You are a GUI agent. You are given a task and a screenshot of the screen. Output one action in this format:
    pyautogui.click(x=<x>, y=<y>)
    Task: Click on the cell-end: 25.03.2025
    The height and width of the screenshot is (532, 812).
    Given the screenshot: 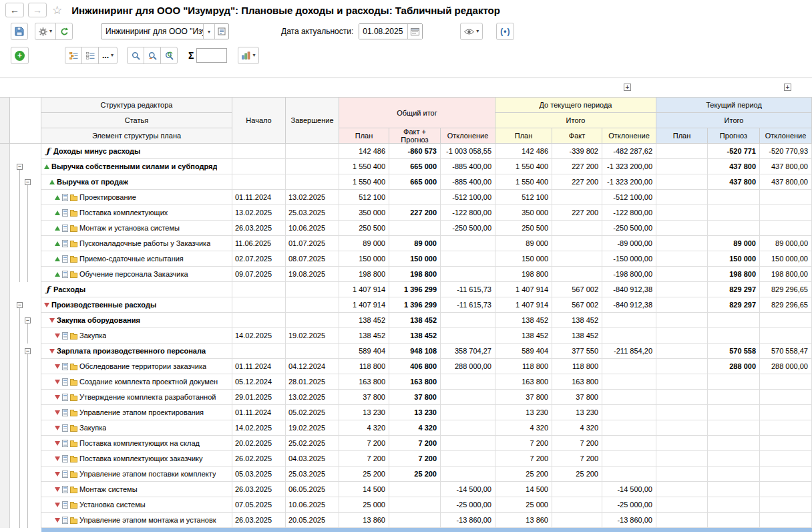 What is the action you would take?
    pyautogui.click(x=313, y=475)
    